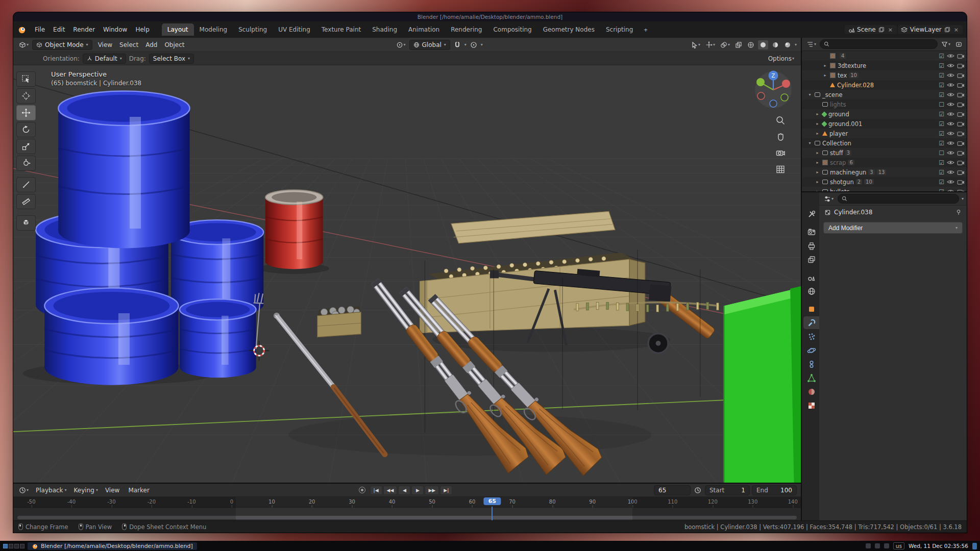 The image size is (980, 551). I want to click on shading-material-button, so click(775, 45).